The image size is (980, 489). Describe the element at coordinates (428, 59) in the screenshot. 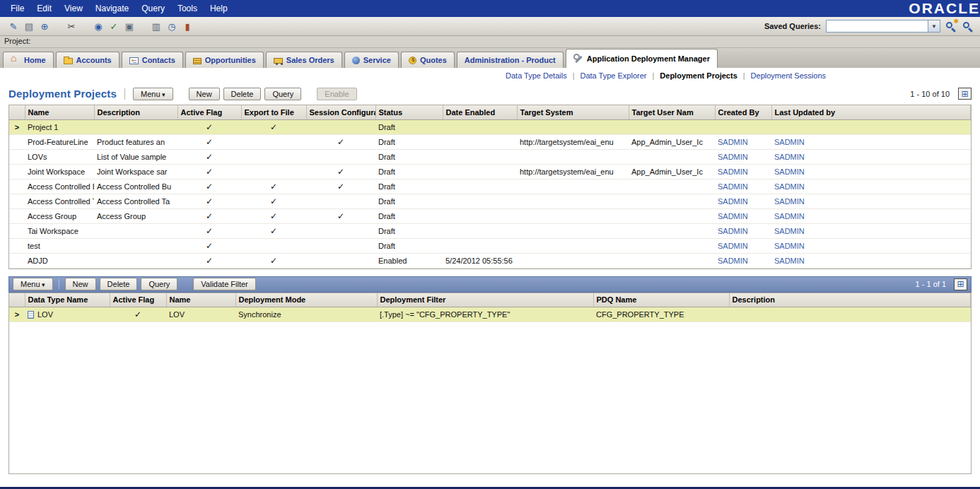

I see `tab-quotes: Quotes` at that location.